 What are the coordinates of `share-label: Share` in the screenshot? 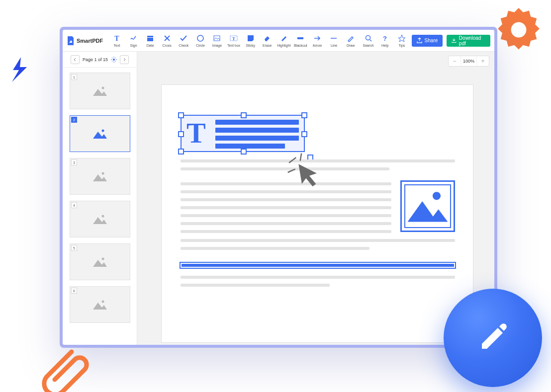 It's located at (432, 41).